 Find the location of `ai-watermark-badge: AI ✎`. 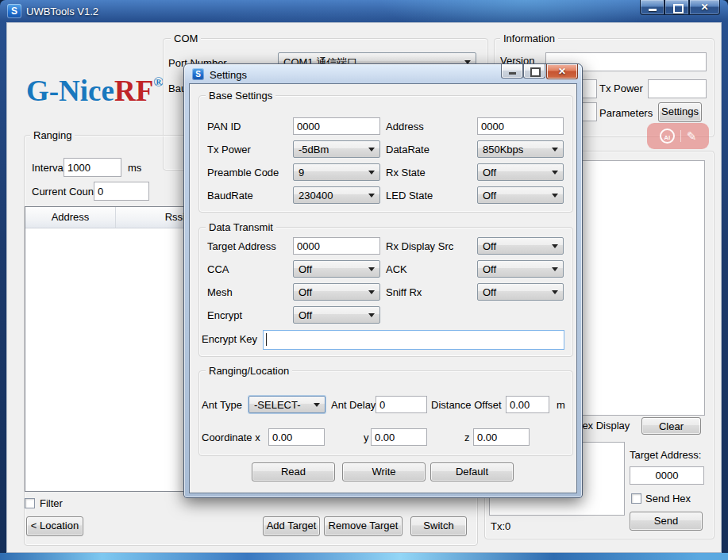

ai-watermark-badge: AI ✎ is located at coordinates (678, 136).